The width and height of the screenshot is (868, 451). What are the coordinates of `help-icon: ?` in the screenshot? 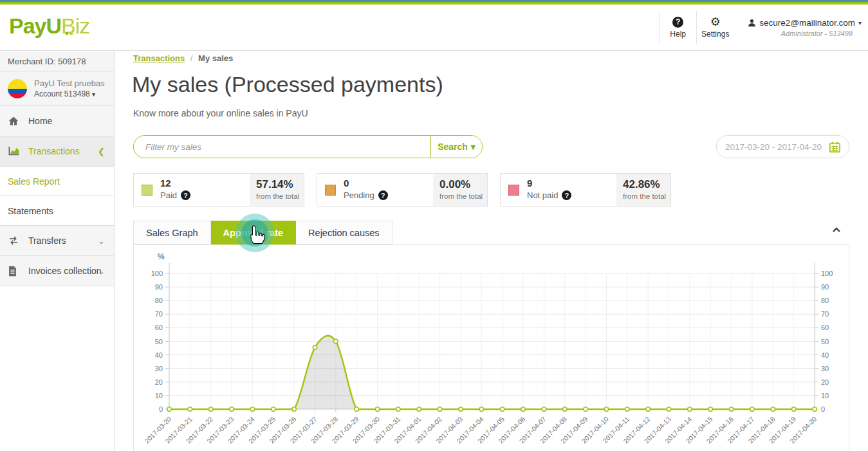 It's located at (678, 22).